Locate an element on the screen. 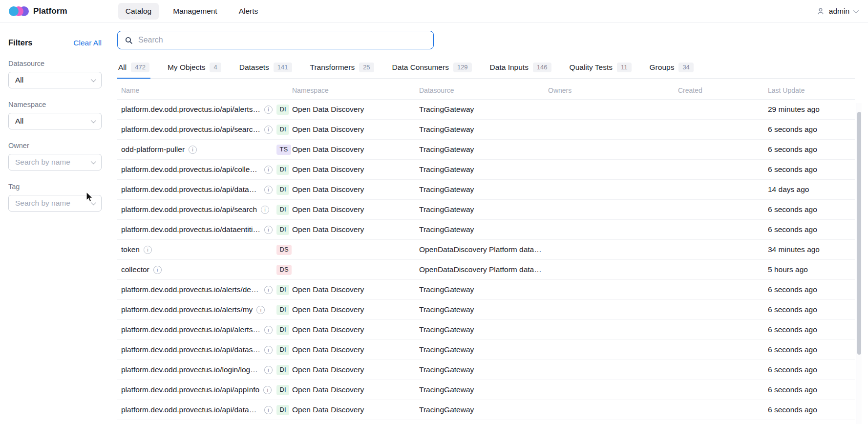 The width and height of the screenshot is (868, 424). tab-transformers: Transformers25 is located at coordinates (342, 69).